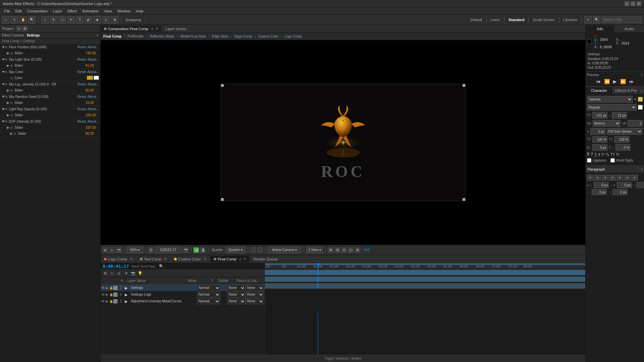  What do you see at coordinates (266, 259) in the screenshot?
I see `tl-tab-renderqueue: Render Queue` at bounding box center [266, 259].